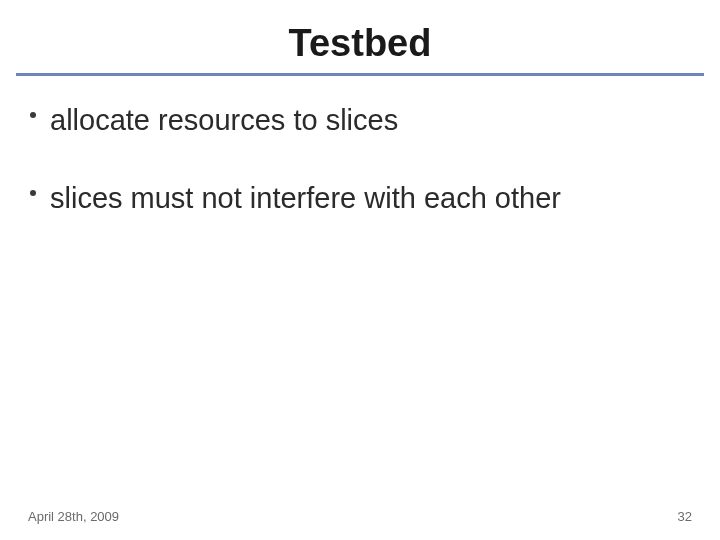  Describe the element at coordinates (370, 198) in the screenshot. I see `bullet-text: slices must not interfere with each othe…` at that location.